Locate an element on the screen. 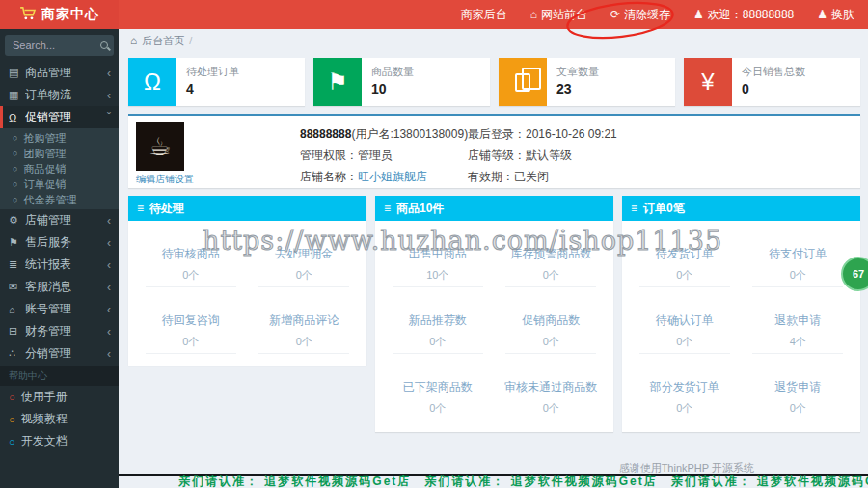 Image resolution: width=868 pixels, height=488 pixels. stat-value: 10 is located at coordinates (430, 89).